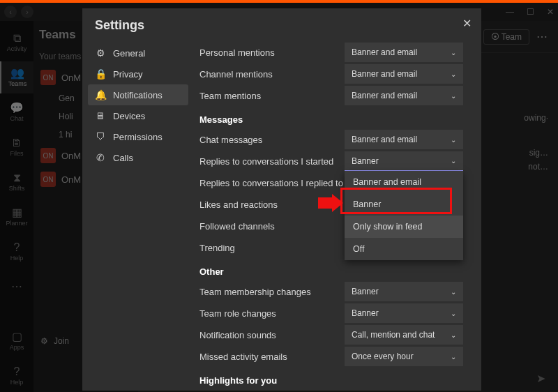 The width and height of the screenshot is (558, 392). Describe the element at coordinates (382, 356) in the screenshot. I see `dropdown-value: Once every hour` at that location.